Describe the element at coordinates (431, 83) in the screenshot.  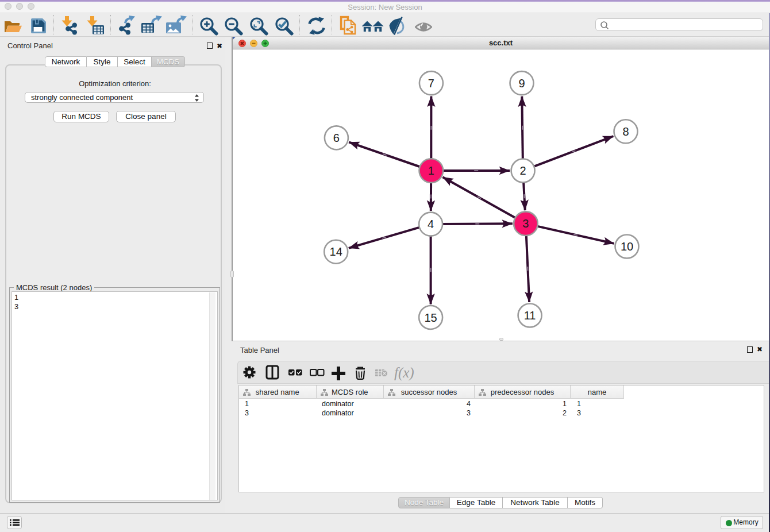
I see `svg-text: 7` at that location.